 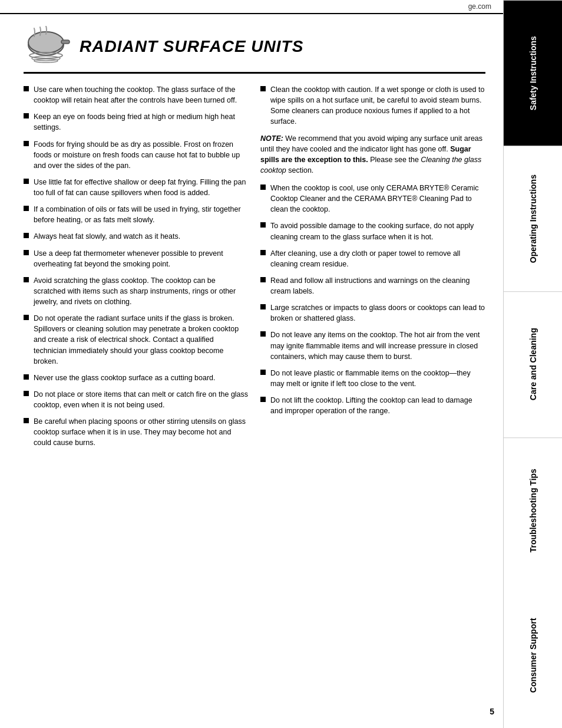 I want to click on sidebar-care-label: Care and Cleaning, so click(x=533, y=364).